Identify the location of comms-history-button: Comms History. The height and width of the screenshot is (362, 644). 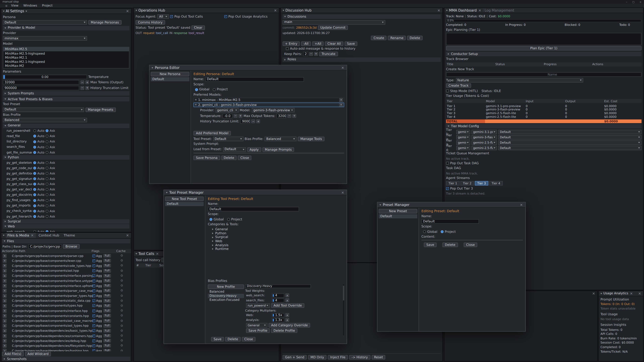
(150, 22).